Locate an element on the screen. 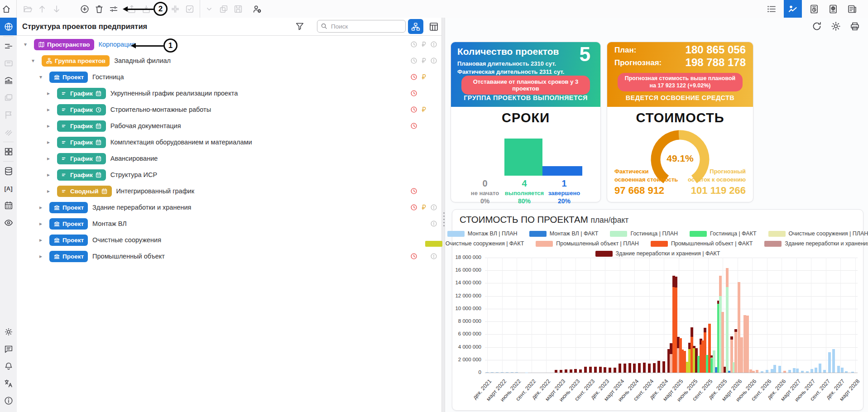 The width and height of the screenshot is (868, 412). sidebar-item-bell is located at coordinates (8, 366).